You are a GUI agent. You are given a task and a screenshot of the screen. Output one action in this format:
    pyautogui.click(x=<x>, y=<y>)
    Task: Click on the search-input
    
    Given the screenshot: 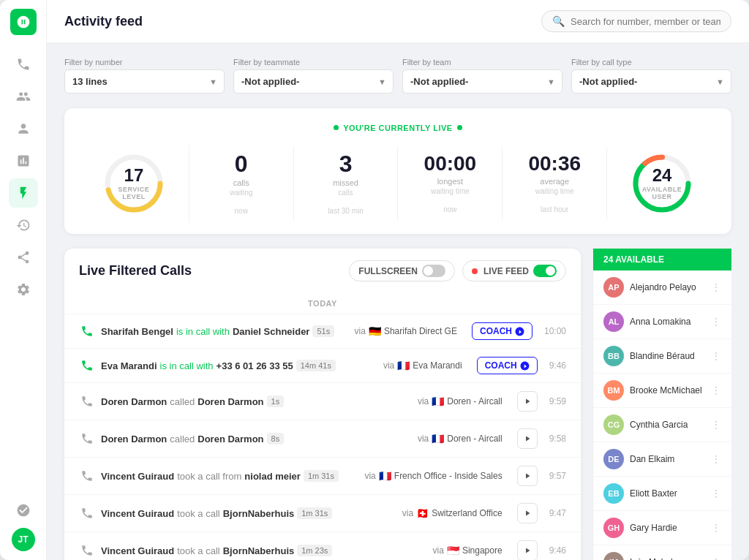 What is the action you would take?
    pyautogui.click(x=645, y=22)
    